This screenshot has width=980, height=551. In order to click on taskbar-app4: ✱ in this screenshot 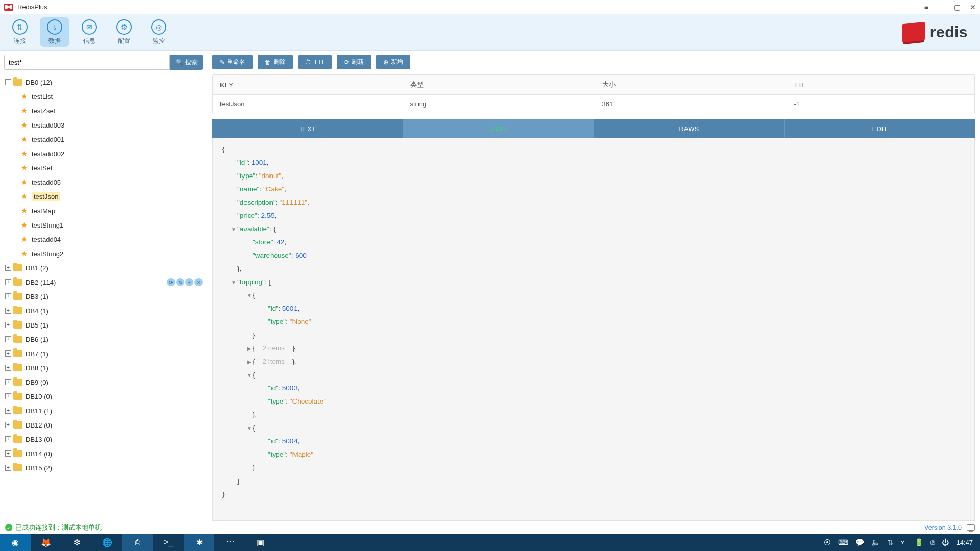, I will do `click(199, 542)`.